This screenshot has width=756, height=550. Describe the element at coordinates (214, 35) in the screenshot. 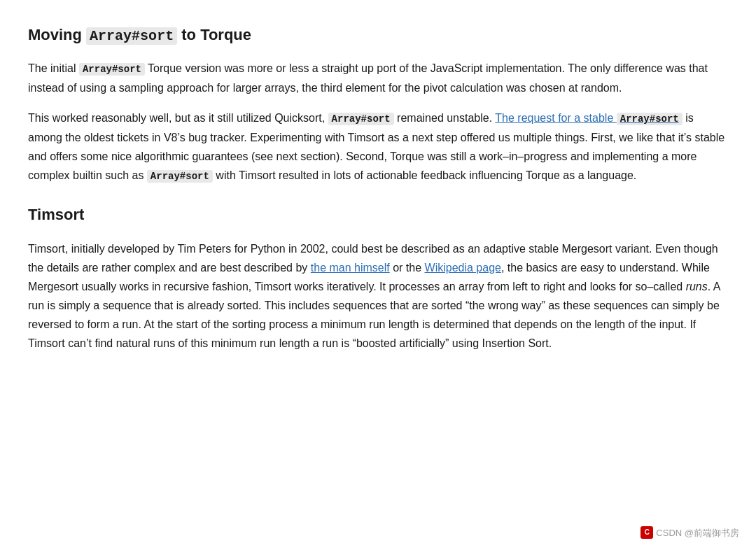

I see `heading-suffix: to Torque` at that location.